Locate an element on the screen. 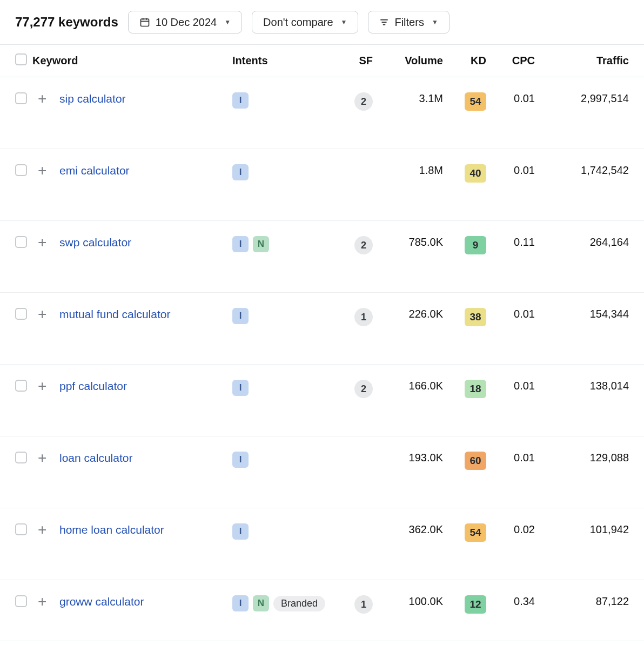  traffic-cell: 129,088 is located at coordinates (592, 472).